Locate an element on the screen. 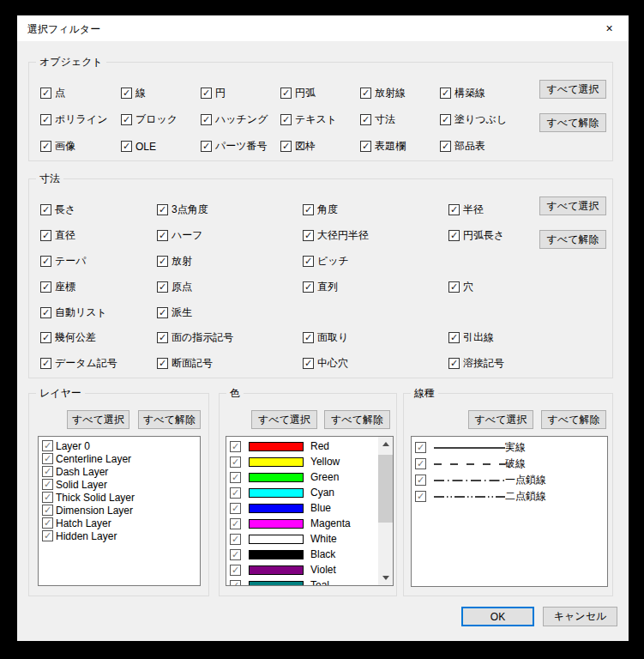 The height and width of the screenshot is (659, 644). layer-list-item: Hidden Layer is located at coordinates (119, 535).